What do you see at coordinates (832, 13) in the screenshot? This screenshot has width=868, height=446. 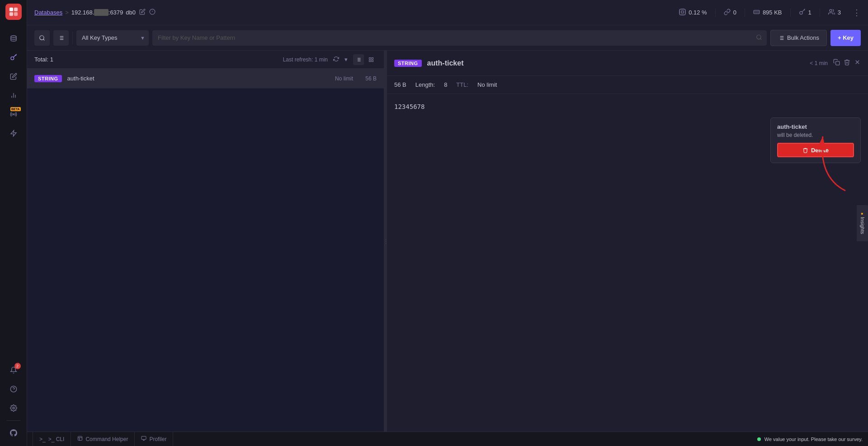 I see `clients-icon` at bounding box center [832, 13].